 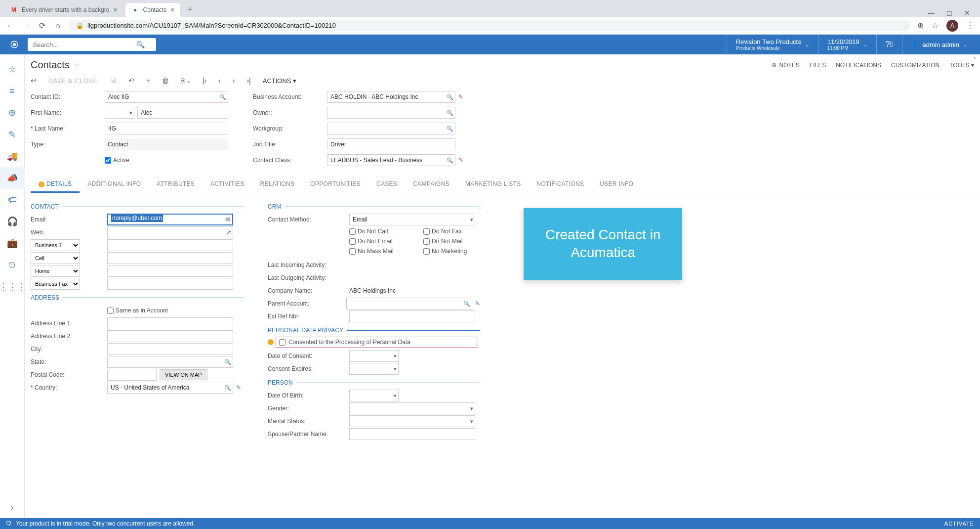 What do you see at coordinates (12, 156) in the screenshot?
I see `shipments-icon: 🚚` at bounding box center [12, 156].